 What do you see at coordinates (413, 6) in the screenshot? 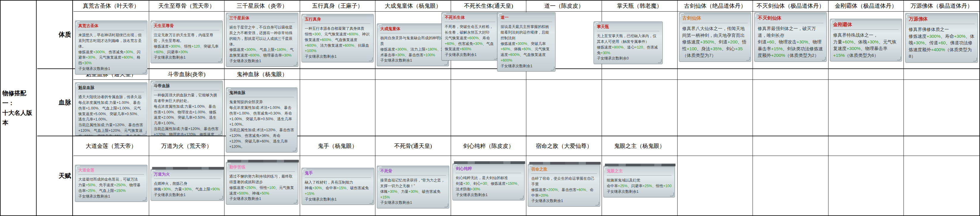
I see `column-header: 大成鬼童体（杨鬼眼）` at bounding box center [413, 6].